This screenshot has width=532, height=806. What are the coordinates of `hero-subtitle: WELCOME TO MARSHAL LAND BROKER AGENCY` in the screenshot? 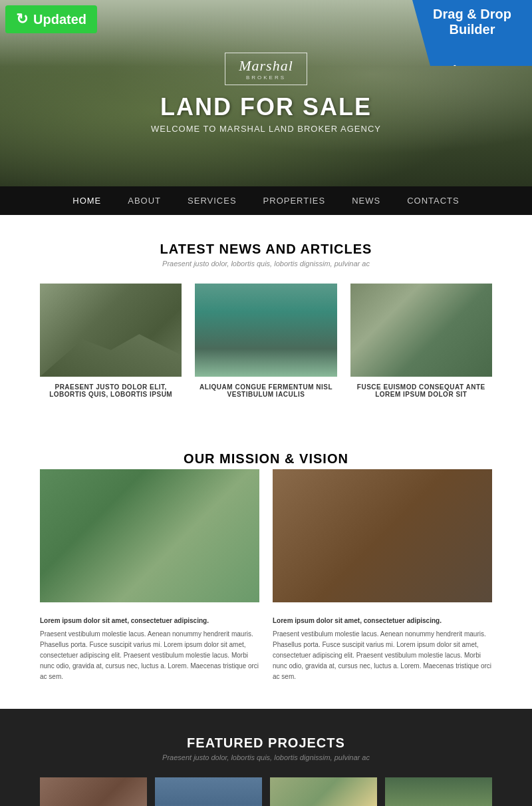 It's located at (266, 129).